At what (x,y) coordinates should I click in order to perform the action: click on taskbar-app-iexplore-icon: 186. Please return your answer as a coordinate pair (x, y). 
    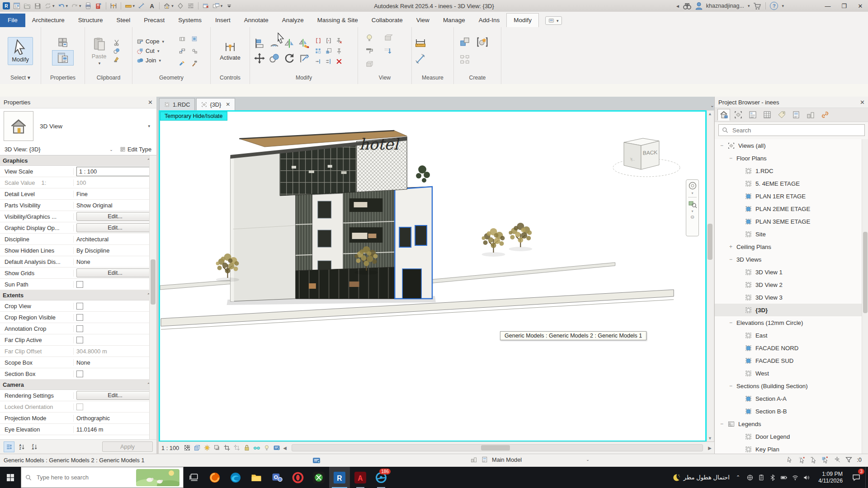
    Looking at the image, I should click on (381, 477).